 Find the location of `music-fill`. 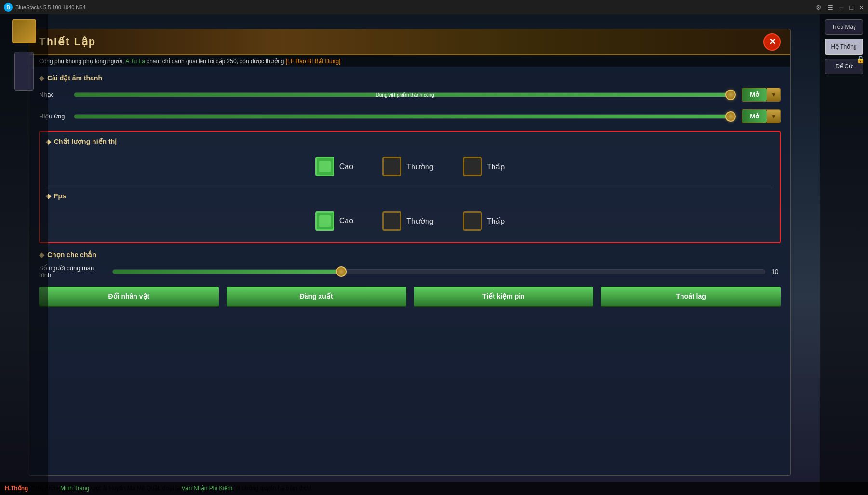

music-fill is located at coordinates (405, 95).